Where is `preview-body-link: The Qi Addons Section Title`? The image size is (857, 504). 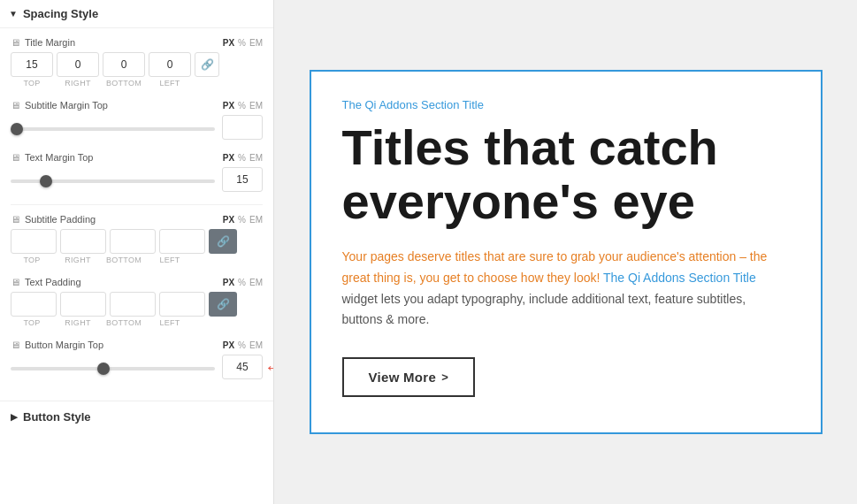 preview-body-link: The Qi Addons Section Title is located at coordinates (679, 278).